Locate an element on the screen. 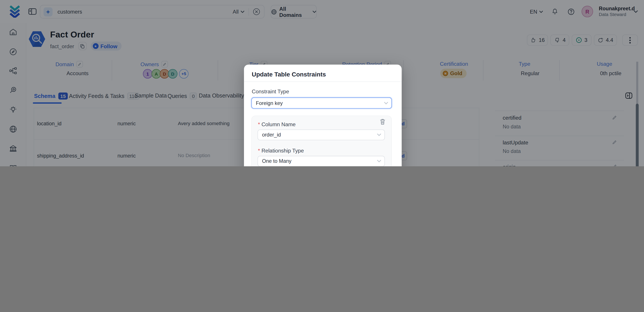  column-name-select: order_id is located at coordinates (321, 135).